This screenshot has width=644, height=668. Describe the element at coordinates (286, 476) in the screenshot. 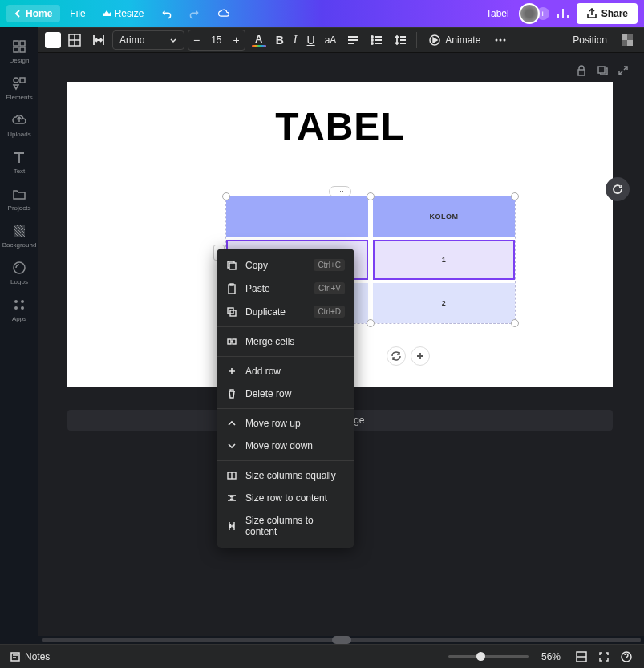

I see `context-size-cols-equal: Size columns equally` at that location.